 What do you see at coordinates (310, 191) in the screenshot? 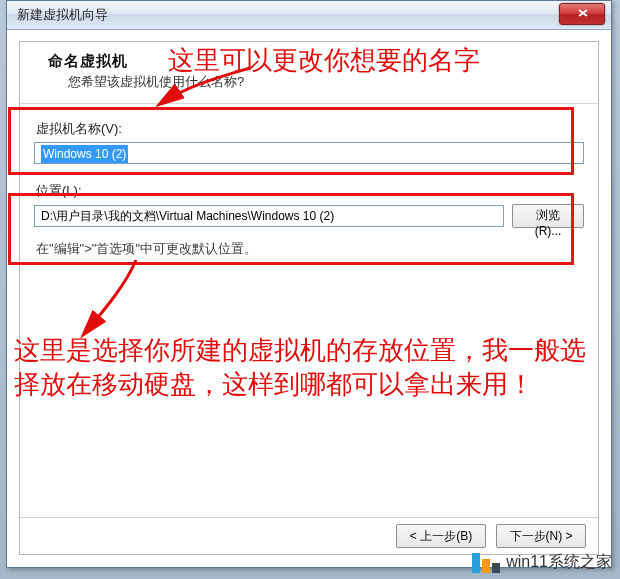
I see `location-label: 位置(L):` at bounding box center [310, 191].